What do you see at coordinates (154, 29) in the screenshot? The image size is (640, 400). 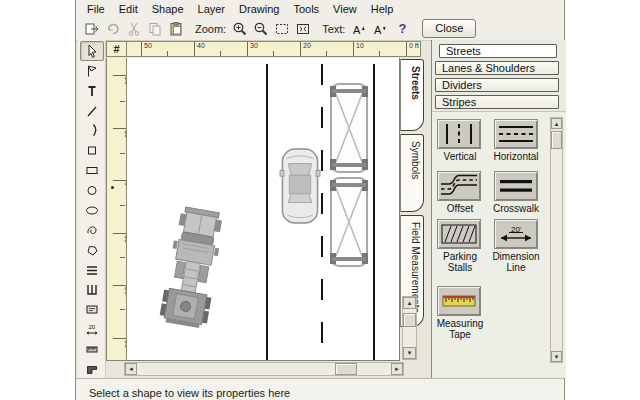 I see `copy-icon` at bounding box center [154, 29].